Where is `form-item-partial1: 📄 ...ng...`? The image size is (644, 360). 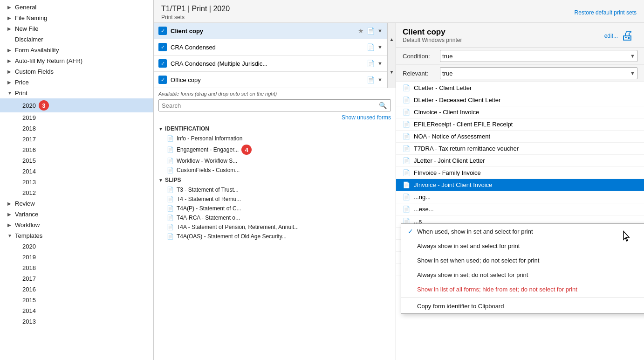 form-item-partial1: 📄 ...ng... is located at coordinates (520, 197).